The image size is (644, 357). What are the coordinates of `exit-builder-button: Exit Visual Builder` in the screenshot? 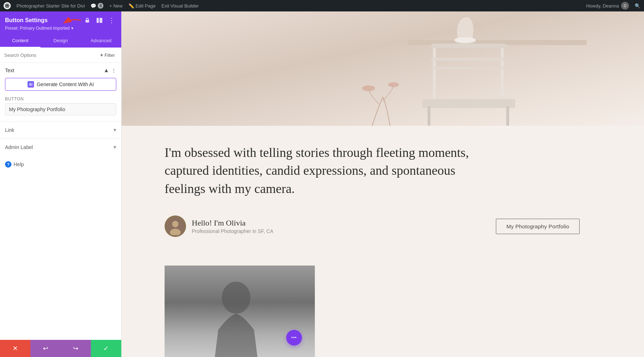 It's located at (180, 6).